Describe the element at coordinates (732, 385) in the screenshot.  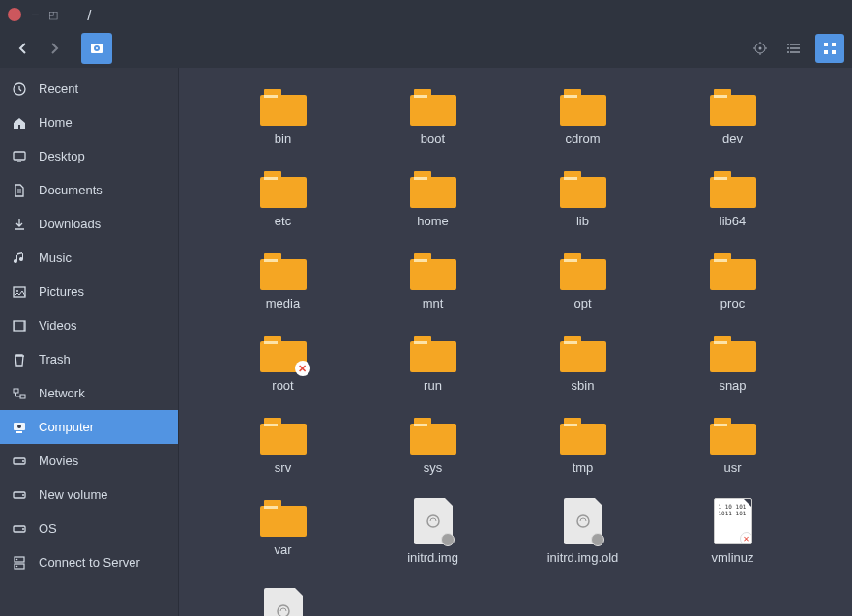
I see `file-label: snap` at that location.